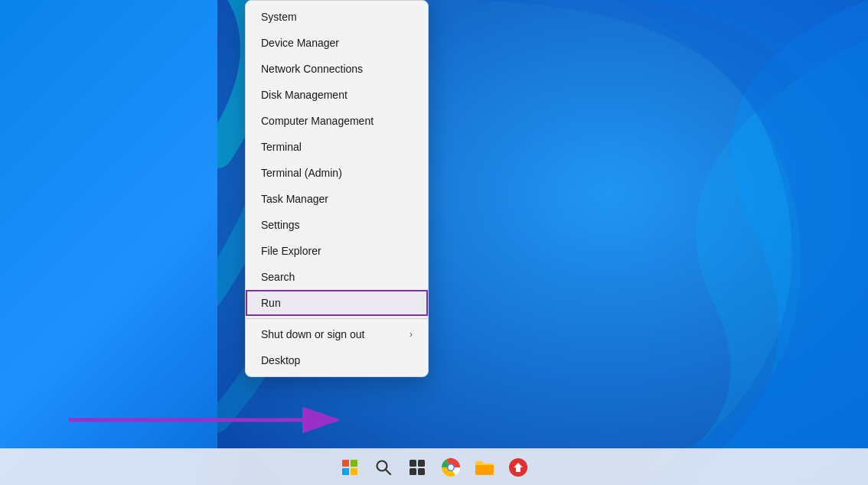 This screenshot has width=868, height=485. Describe the element at coordinates (337, 121) in the screenshot. I see `menu-item-computer-management: Computer Management` at that location.